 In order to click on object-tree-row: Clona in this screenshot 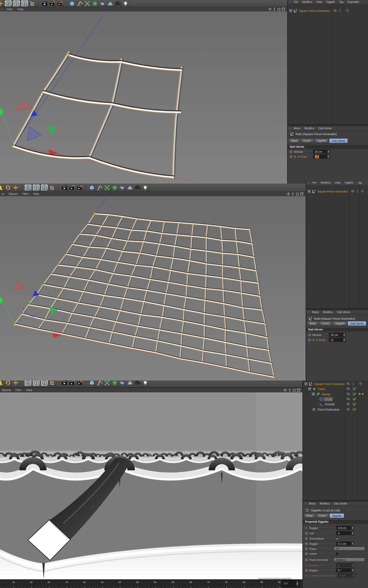, I will do `click(336, 389)`.